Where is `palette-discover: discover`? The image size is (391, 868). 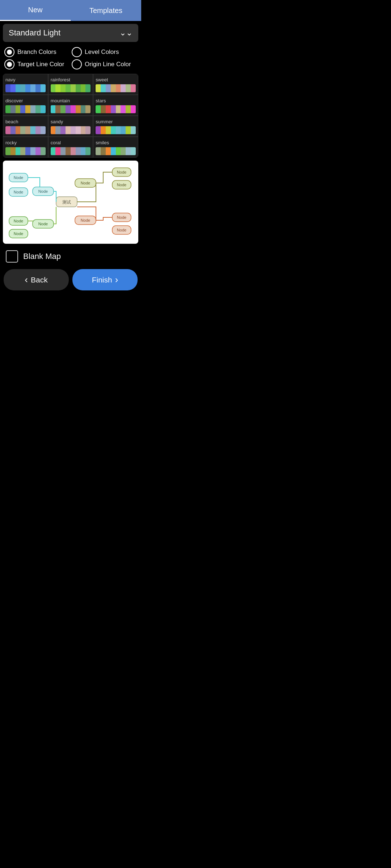 palette-discover: discover is located at coordinates (25, 105).